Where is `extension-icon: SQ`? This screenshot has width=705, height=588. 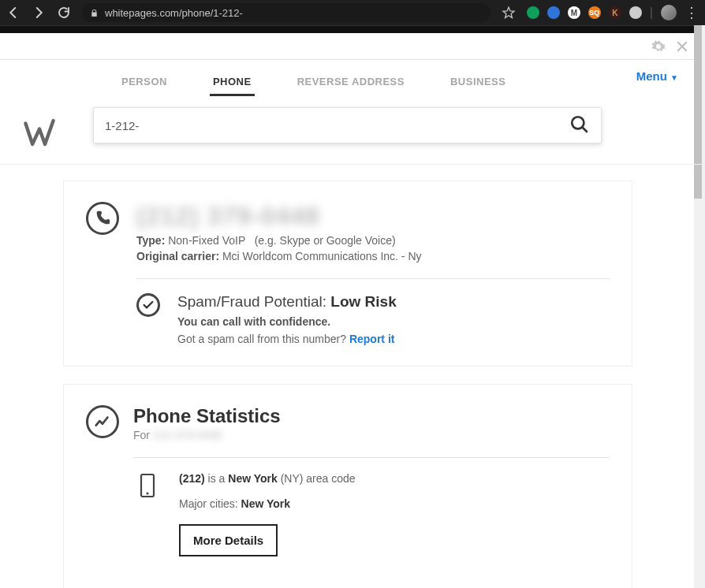
extension-icon: SQ is located at coordinates (595, 13).